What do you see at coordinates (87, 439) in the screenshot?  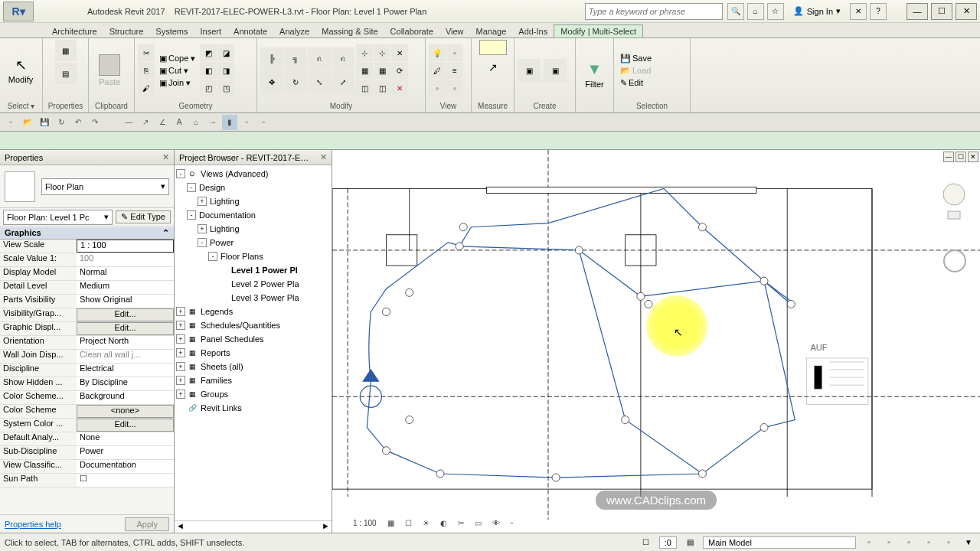 I see `property-row: Default Analy...None` at bounding box center [87, 439].